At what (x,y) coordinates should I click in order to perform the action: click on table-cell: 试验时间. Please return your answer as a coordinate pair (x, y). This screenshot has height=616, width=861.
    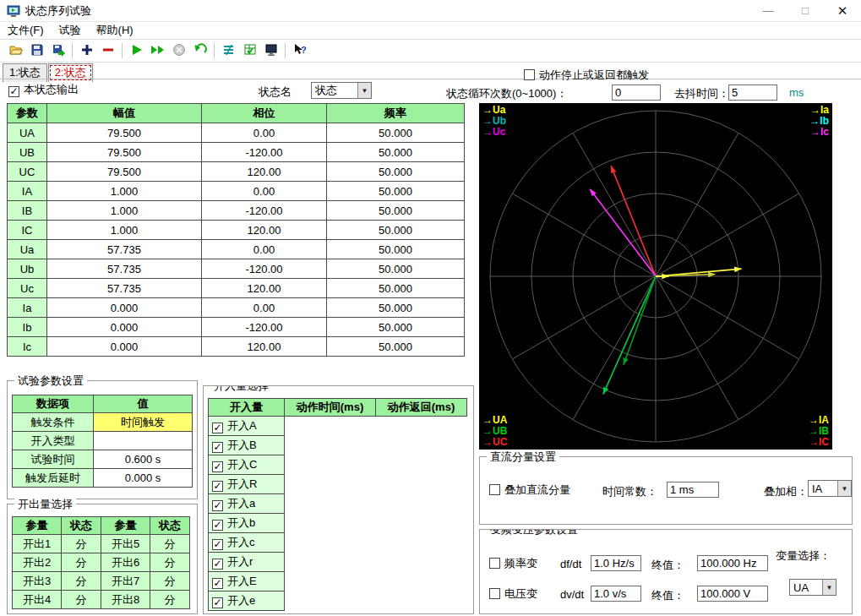
    Looking at the image, I should click on (53, 460).